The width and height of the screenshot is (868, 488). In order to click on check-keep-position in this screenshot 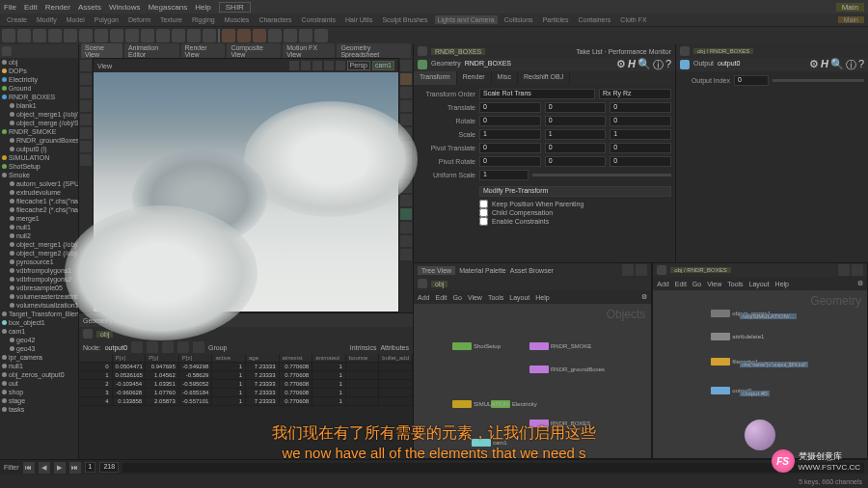, I will do `click(484, 204)`.